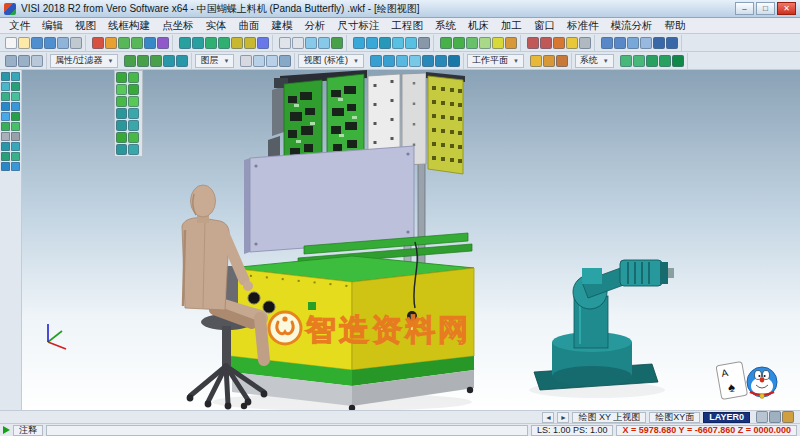 This screenshot has height=436, width=800. I want to click on menu-item: 编辑, so click(52, 26).